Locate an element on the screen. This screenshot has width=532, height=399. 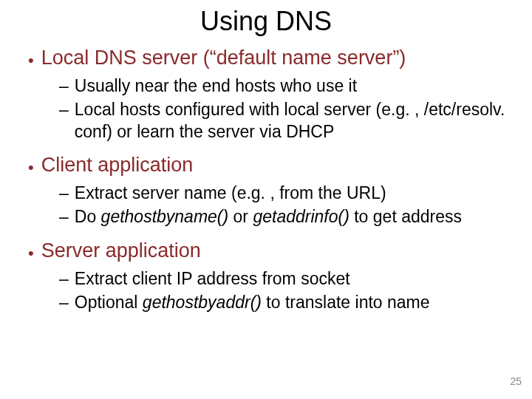
slide-title: Using DNS is located at coordinates (266, 21).